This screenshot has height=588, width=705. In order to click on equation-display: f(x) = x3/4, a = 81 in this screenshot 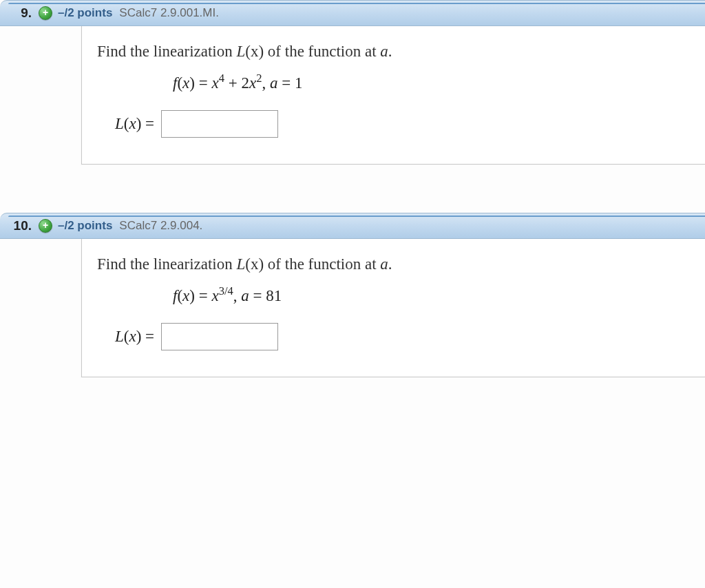, I will do `click(439, 296)`.